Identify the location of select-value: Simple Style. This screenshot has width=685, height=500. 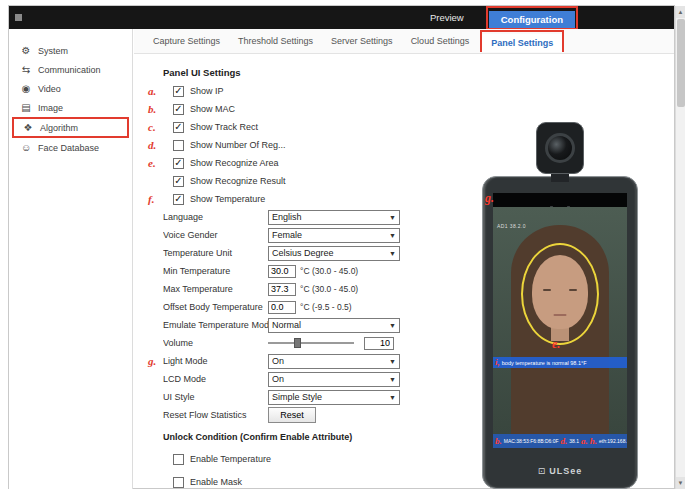
(297, 397).